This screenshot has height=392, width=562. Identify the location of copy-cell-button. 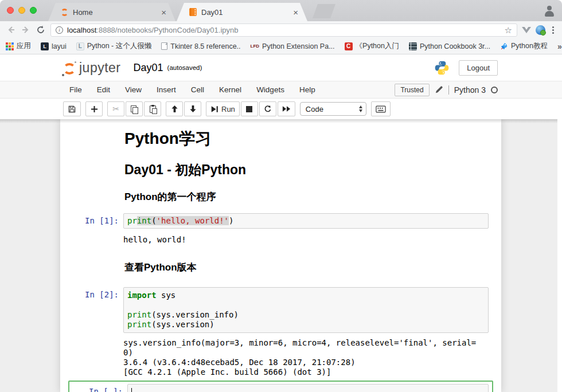
(134, 109).